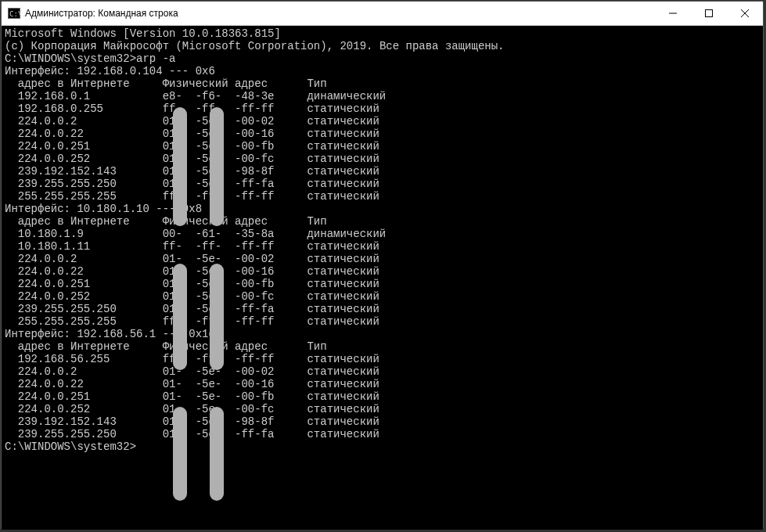 This screenshot has height=532, width=766. Describe the element at coordinates (673, 13) in the screenshot. I see `minimize-button` at that location.